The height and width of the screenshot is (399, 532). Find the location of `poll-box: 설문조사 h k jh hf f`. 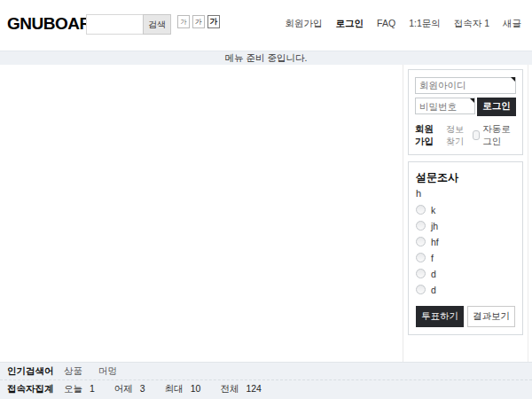

poll-box: 설문조사 h k jh hf f is located at coordinates (466, 248).